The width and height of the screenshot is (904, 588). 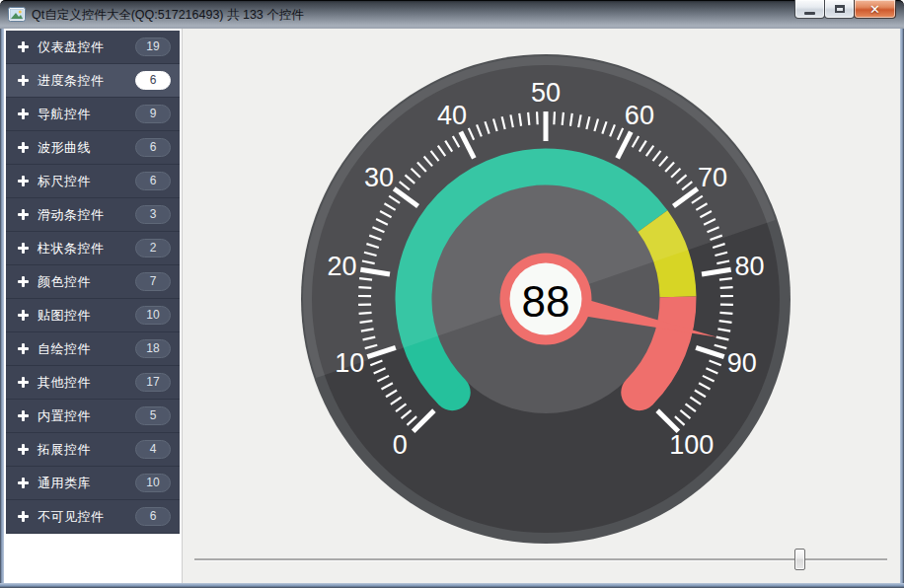 What do you see at coordinates (749, 266) in the screenshot?
I see `svg-text: 80` at bounding box center [749, 266].